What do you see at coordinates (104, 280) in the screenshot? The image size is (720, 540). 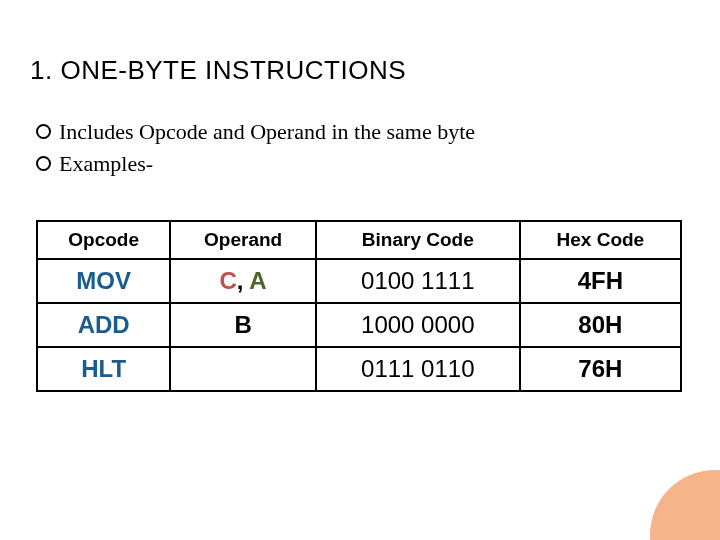 I see `opcode-text: MOV` at bounding box center [104, 280].